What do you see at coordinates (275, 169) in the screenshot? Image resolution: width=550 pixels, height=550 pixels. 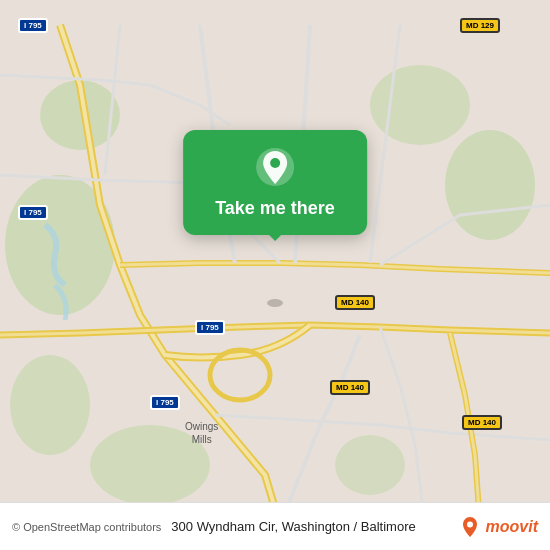 I see `pin-icon` at bounding box center [275, 169].